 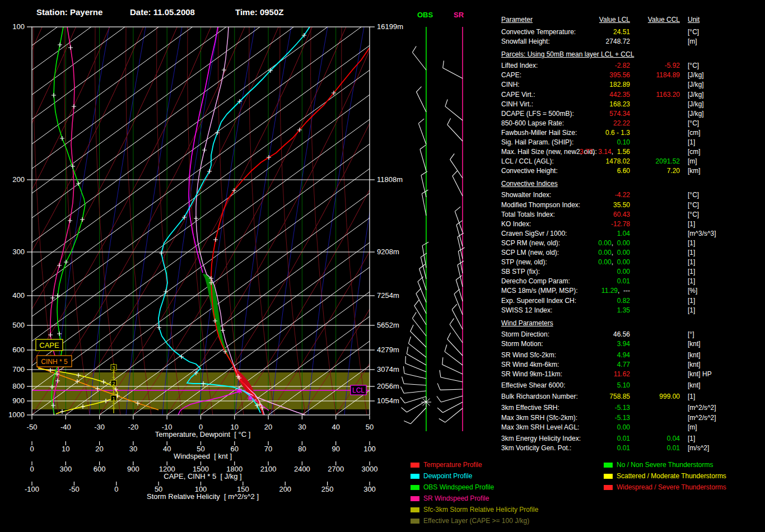 What do you see at coordinates (692, 427) in the screenshot?
I see `param-unit: [m]` at bounding box center [692, 427].